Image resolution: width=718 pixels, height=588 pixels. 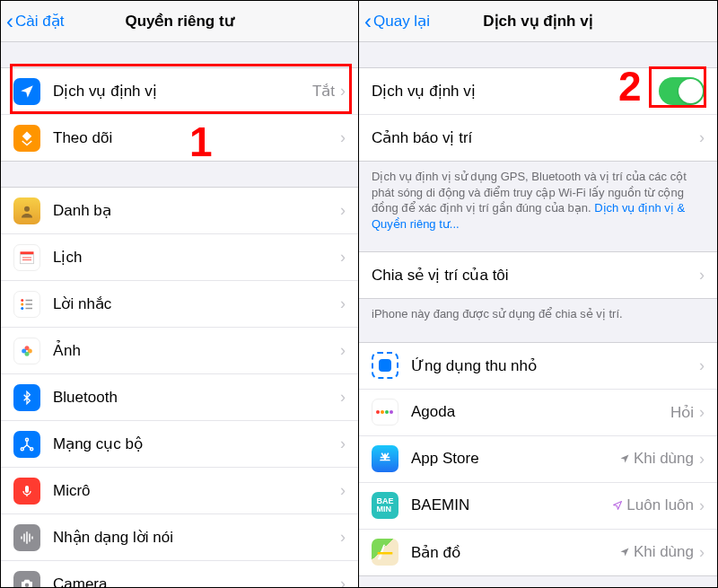 What do you see at coordinates (180, 538) in the screenshot?
I see `row-speech: Nhận dạng lời nói ›` at bounding box center [180, 538].